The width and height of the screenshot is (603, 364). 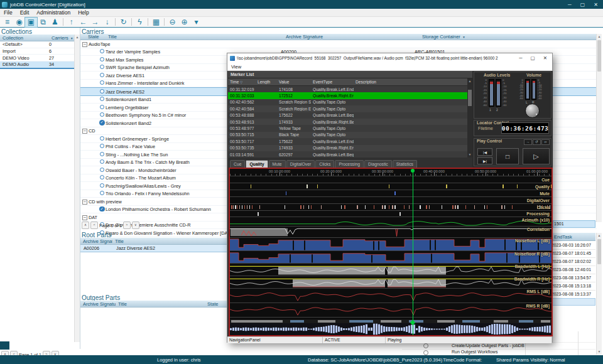 What do you see at coordinates (599, 36) in the screenshot?
I see `scroll-up-icon: ▲` at bounding box center [599, 36].